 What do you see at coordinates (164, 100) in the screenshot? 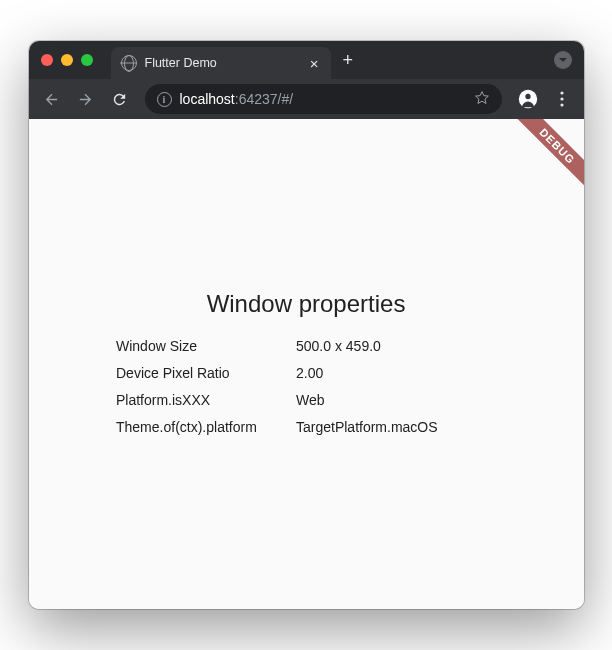
I see `site-info-icon: i` at bounding box center [164, 100].